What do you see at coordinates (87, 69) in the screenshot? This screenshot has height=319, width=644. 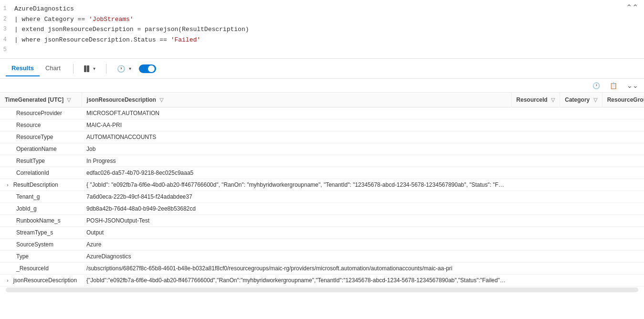 I see `columns-icon` at bounding box center [87, 69].